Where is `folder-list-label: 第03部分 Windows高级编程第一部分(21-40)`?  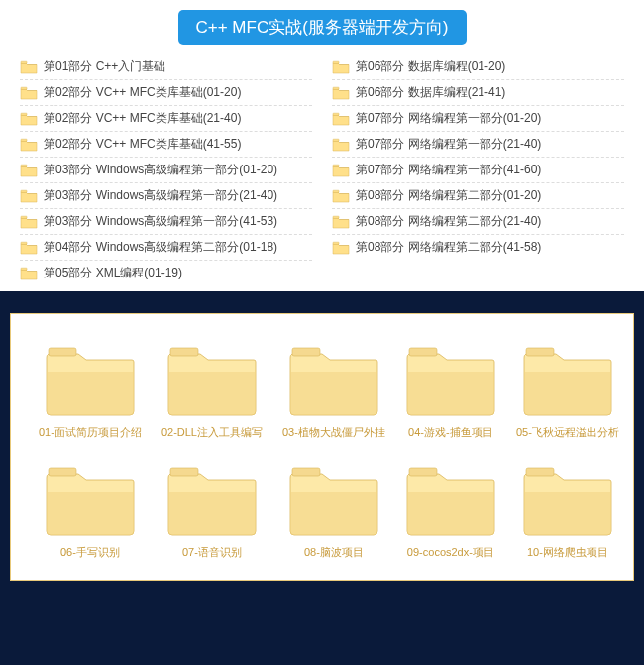 folder-list-label: 第03部分 Windows高级编程第一部分(21-40) is located at coordinates (161, 196).